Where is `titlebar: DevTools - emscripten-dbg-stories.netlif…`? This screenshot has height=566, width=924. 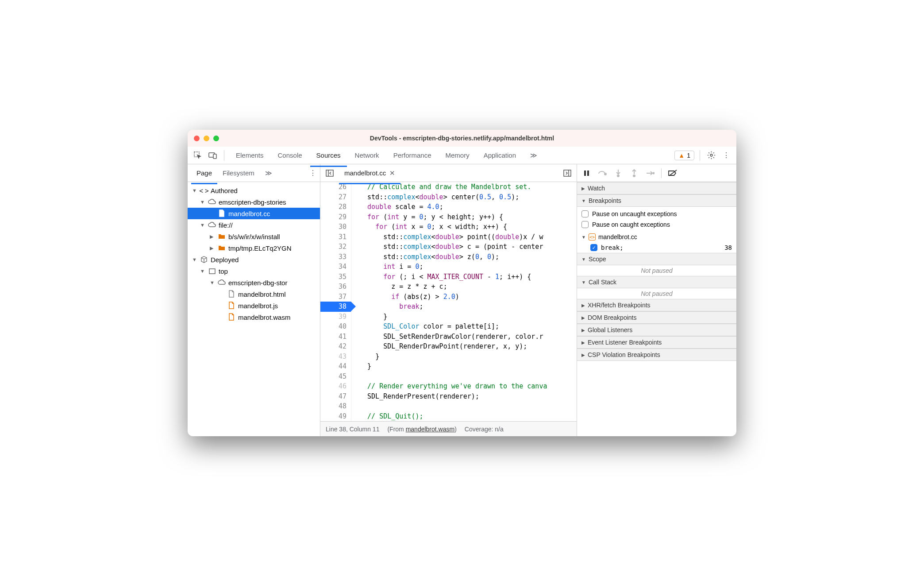
titlebar: DevTools - emscripten-dbg-stories.netlif… is located at coordinates (462, 138).